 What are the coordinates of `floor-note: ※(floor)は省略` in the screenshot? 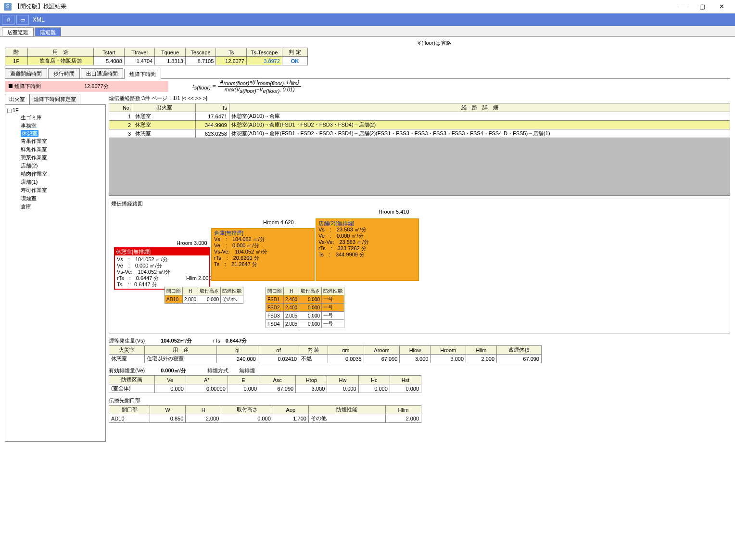 It's located at (368, 43).